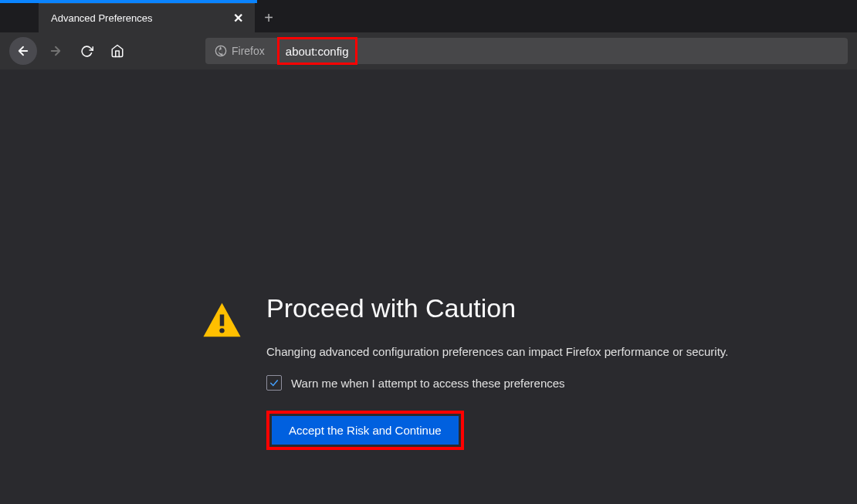  What do you see at coordinates (222, 321) in the screenshot?
I see `warning-icon` at bounding box center [222, 321].